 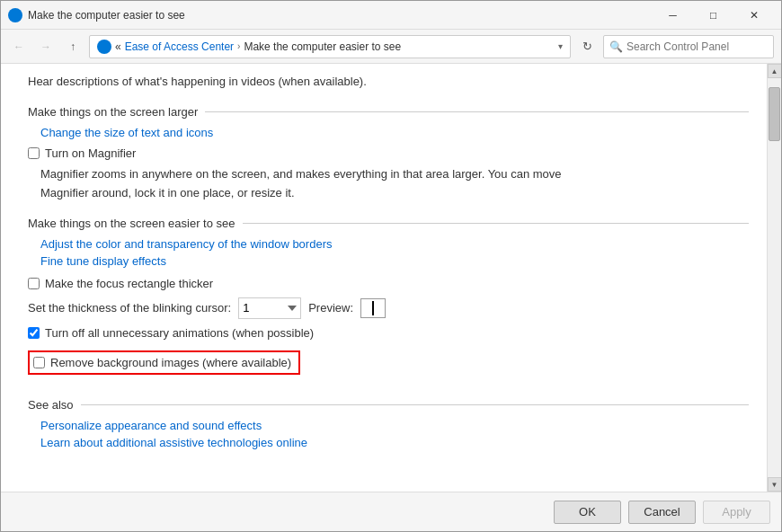 What do you see at coordinates (775, 114) in the screenshot?
I see `scroll-thumb` at bounding box center [775, 114].